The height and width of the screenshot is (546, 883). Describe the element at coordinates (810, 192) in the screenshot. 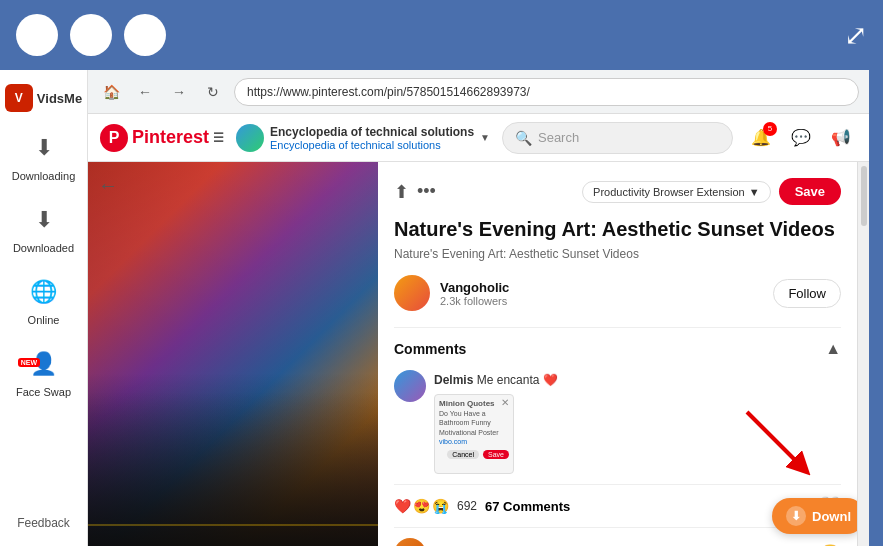

I see `save-button: Save` at that location.